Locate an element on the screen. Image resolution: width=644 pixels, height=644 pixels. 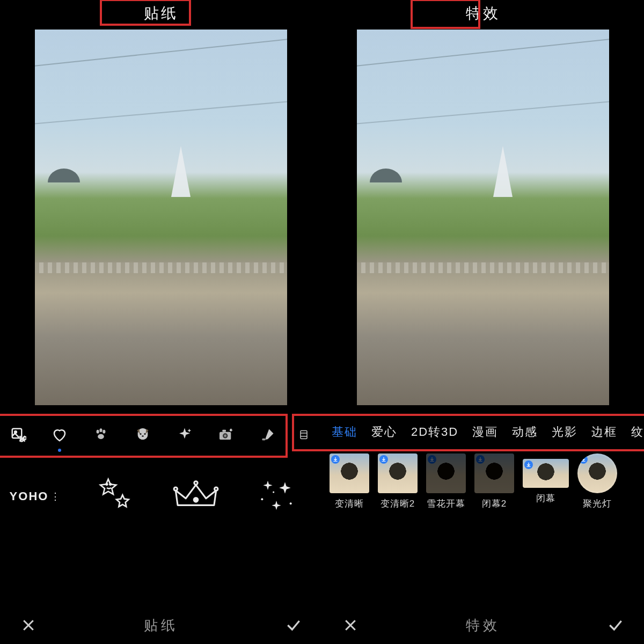
paw-icon is located at coordinates (101, 435).